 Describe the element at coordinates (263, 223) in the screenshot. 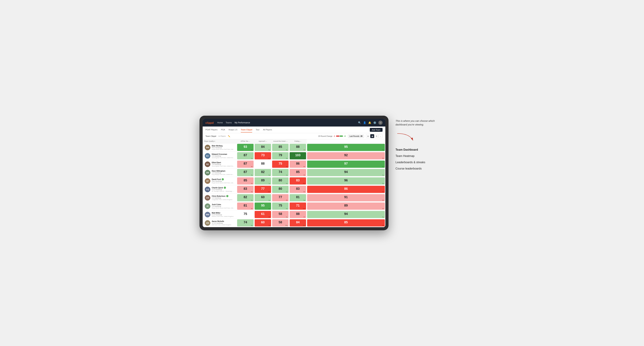

I see `score-cell-9-1: 60 1` at that location.